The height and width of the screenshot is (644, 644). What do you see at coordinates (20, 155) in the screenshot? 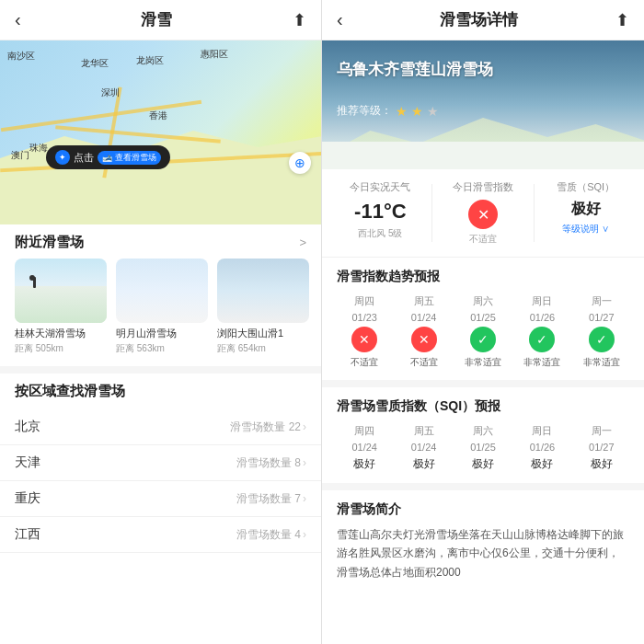
I see `map-label: 澳门` at bounding box center [20, 155].